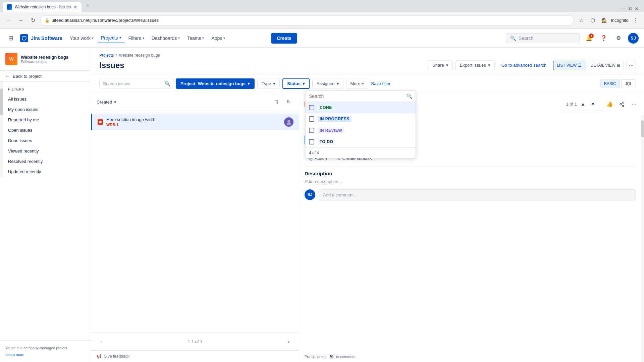 This screenshot has height=362, width=644. What do you see at coordinates (368, 61) in the screenshot?
I see `content-header: Projects / Website redesign bugs Issues …` at bounding box center [368, 61].